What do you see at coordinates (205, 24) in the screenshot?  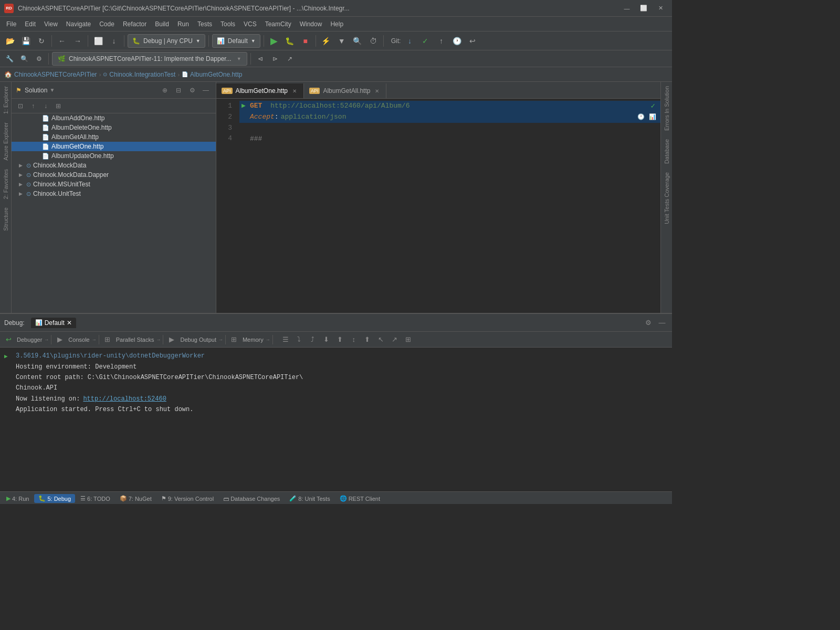 I see `menu-tests: Tests` at bounding box center [205, 24].